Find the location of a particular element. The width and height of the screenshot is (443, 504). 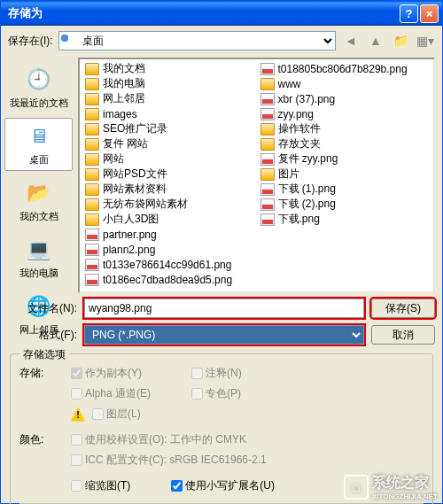

storage-label: 存储: is located at coordinates (42, 374).